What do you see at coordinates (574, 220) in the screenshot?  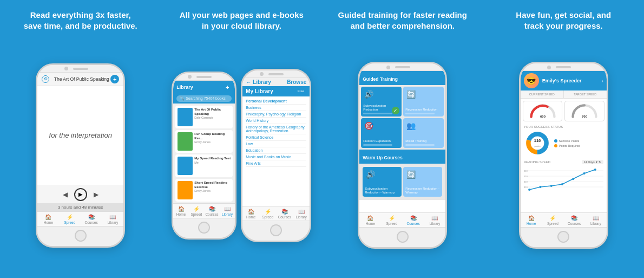 I see `nav-courses-s: 📚 Courses` at bounding box center [574, 220].